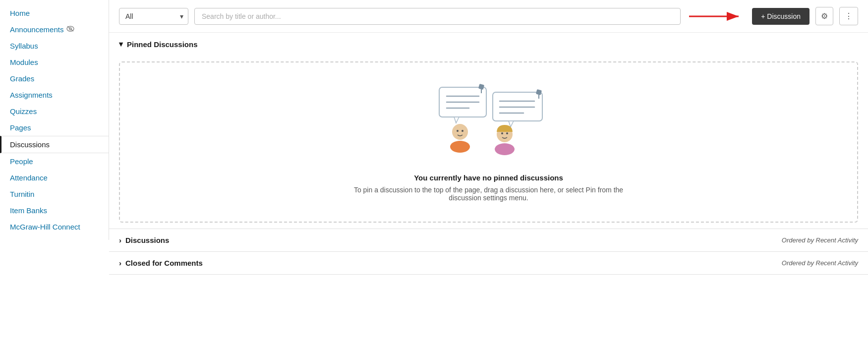 The width and height of the screenshot is (868, 350). I want to click on sidebar-item-label-home: Home, so click(20, 13).